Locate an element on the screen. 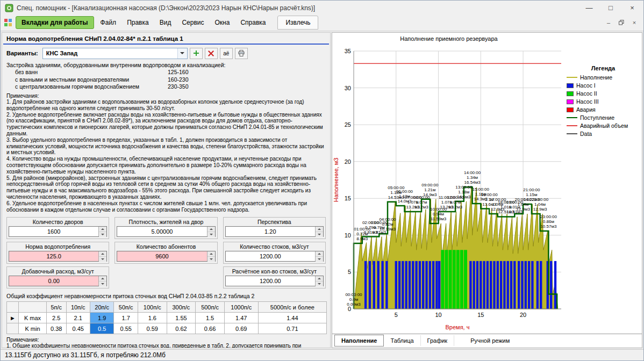  mdi-restore-button is located at coordinates (621, 23).